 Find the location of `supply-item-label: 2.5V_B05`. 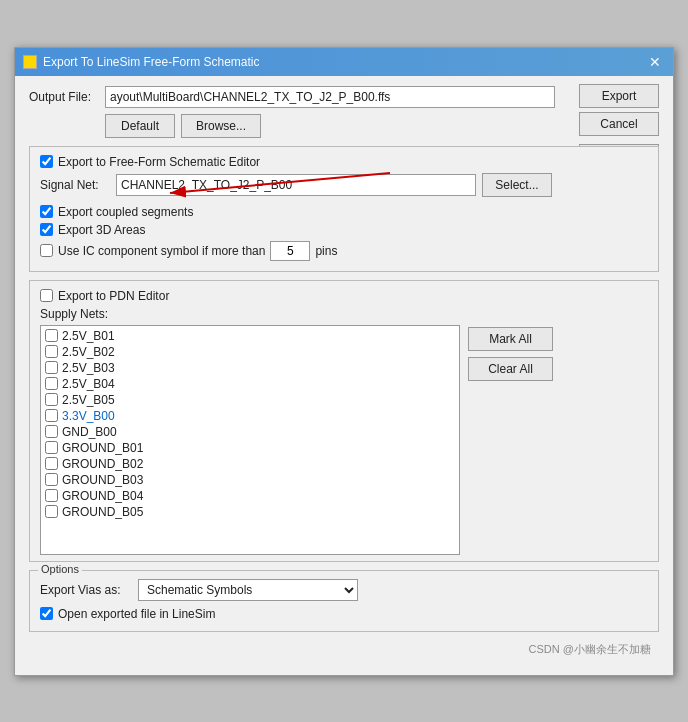

supply-item-label: 2.5V_B05 is located at coordinates (88, 400).